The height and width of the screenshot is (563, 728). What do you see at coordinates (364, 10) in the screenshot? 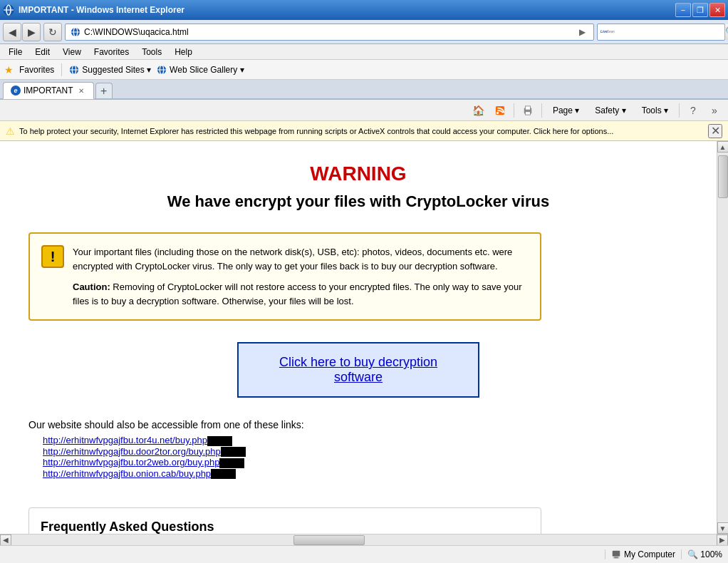
I see `title-bar: IMPORTANT - Windows Internet Explorer − …` at bounding box center [364, 10].